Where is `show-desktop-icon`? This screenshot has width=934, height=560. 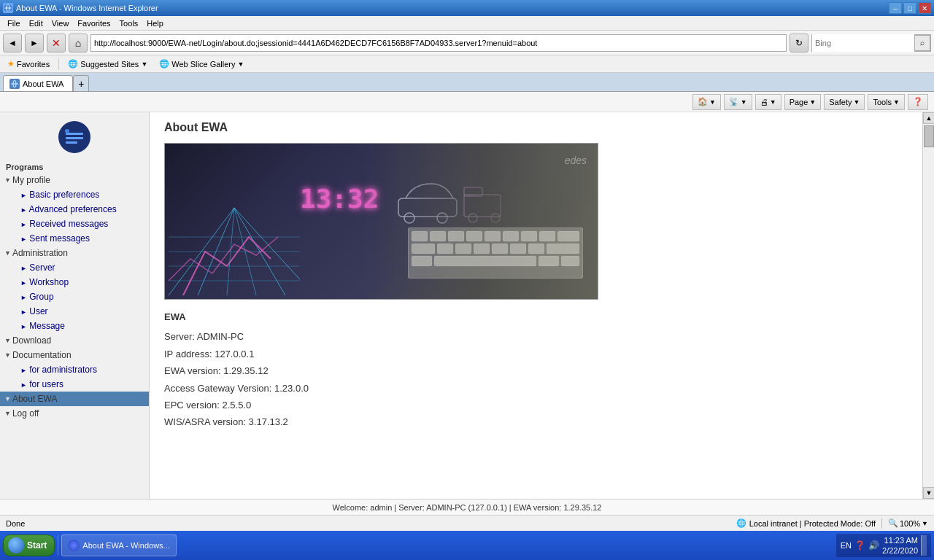 show-desktop-icon is located at coordinates (924, 545).